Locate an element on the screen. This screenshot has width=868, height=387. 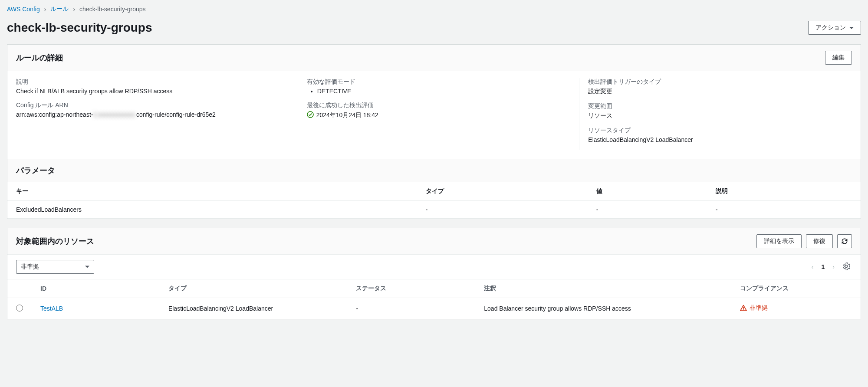
restype-label: リソースタイプ is located at coordinates (720, 131).